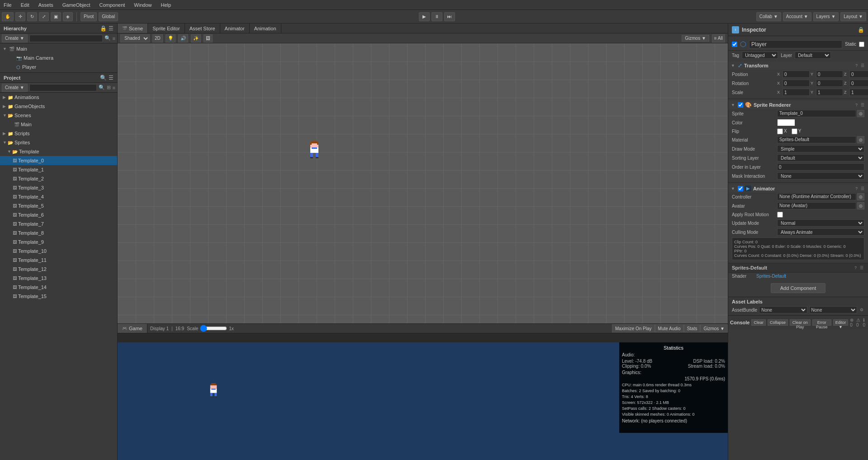 The image size is (868, 460). I want to click on file-template-8: 🖼 Template_8, so click(59, 233).